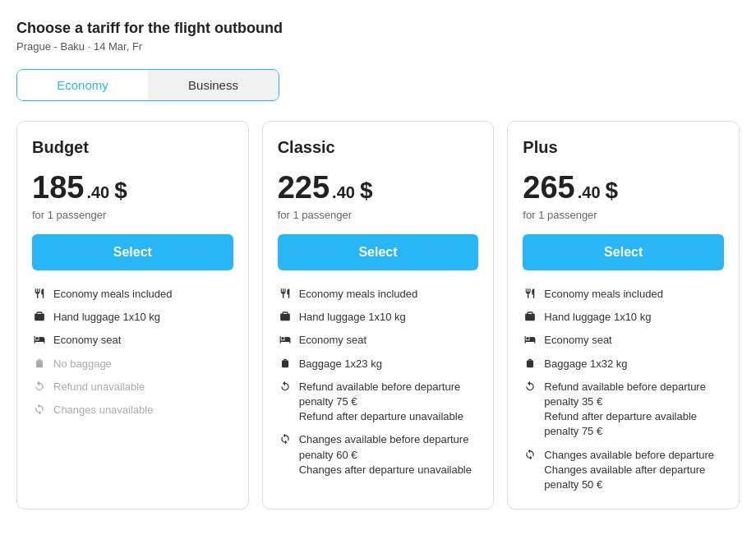  I want to click on card-plus-feature-4: Refund available before departure penalt…, so click(623, 409).